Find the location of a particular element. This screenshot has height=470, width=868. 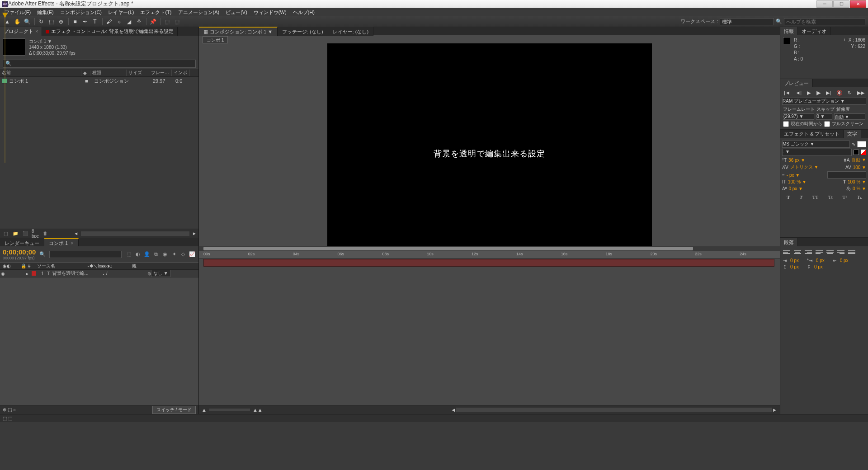

toggle-switches-icon: ⊕ ⬚ ⟐ is located at coordinates (9, 409).